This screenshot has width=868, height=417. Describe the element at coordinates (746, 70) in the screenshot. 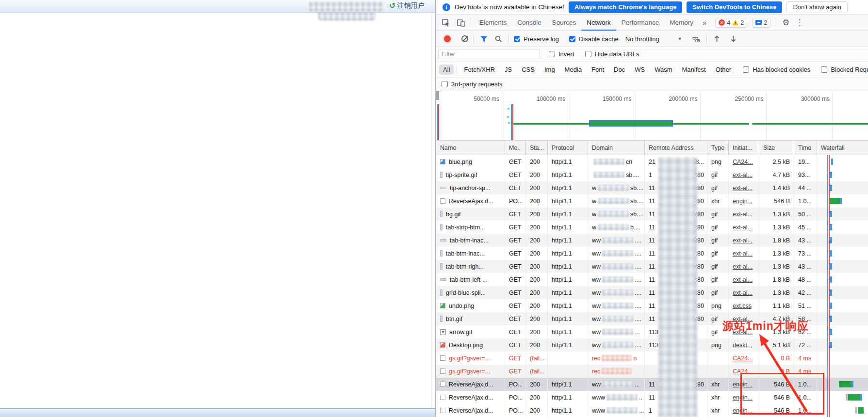

I see `has-blocked-cookies-checkbox` at that location.